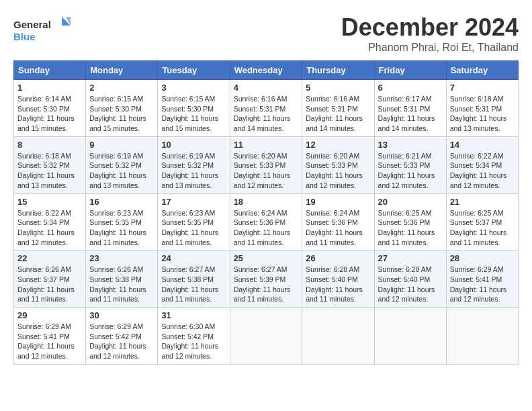 This screenshot has width=532, height=411. I want to click on page-header: General Blue December 2024 Phanom Phrai,…, so click(266, 34).